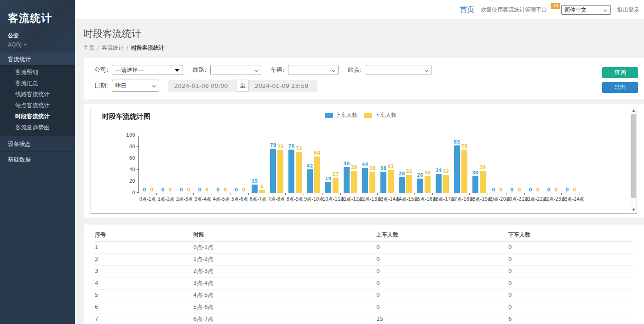 This screenshot has height=324, width=644. I want to click on x-axis-label: 1点-2点, so click(166, 199).